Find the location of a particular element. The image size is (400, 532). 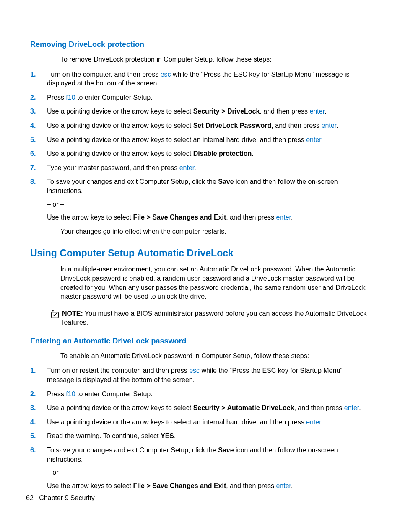

note-body: You must have a BIOS administrator passw… is located at coordinates (215, 318).